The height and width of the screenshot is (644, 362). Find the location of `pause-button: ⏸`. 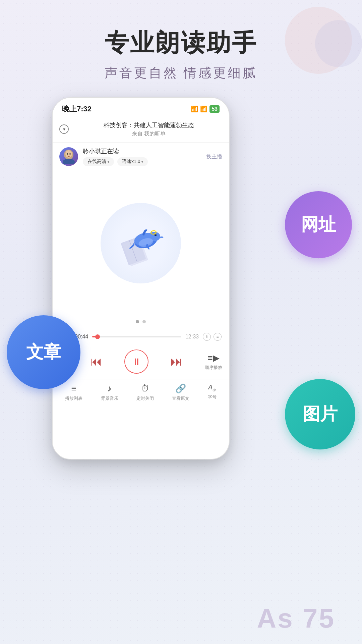

pause-button: ⏸ is located at coordinates (136, 362).